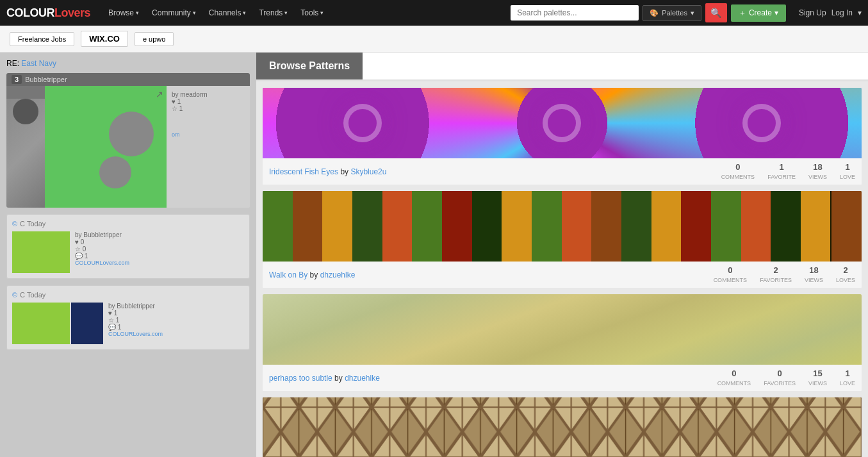 The image size is (868, 457). Describe the element at coordinates (848, 172) in the screenshot. I see `stat-love-1: 1 LOVE` at that location.